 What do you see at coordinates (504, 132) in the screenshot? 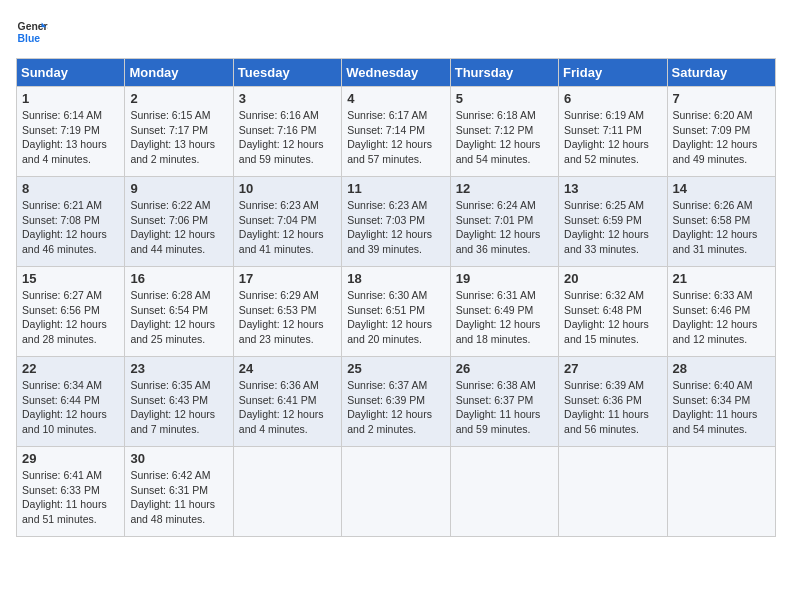
I see `calendar-cell: 5Sunrise: 6:18 AM Sunset: 7:12 PM Daylig…` at bounding box center [504, 132].